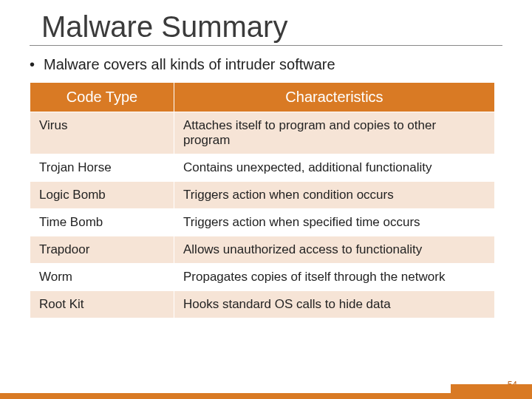 Image resolution: width=532 pixels, height=399 pixels. Describe the element at coordinates (263, 223) in the screenshot. I see `table-row: Time BombTriggers action when specified …` at that location.